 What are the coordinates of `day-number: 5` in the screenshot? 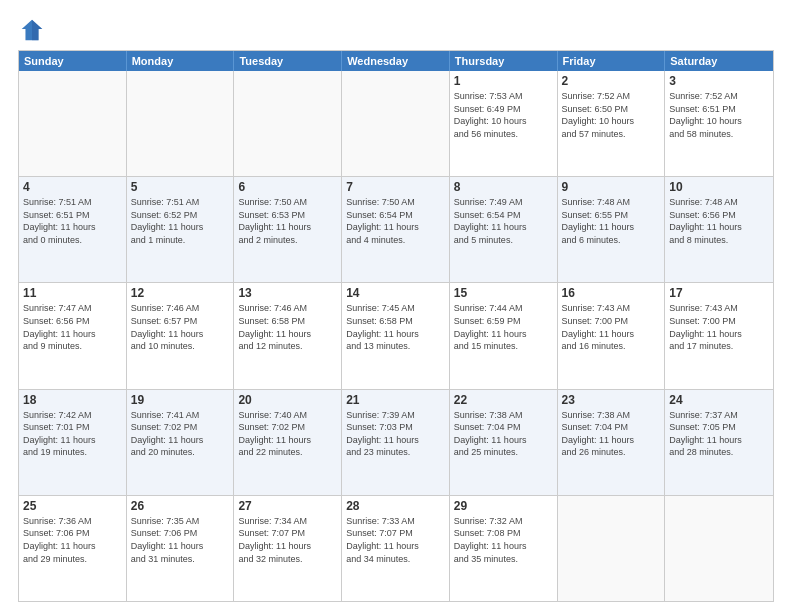 It's located at (180, 187).